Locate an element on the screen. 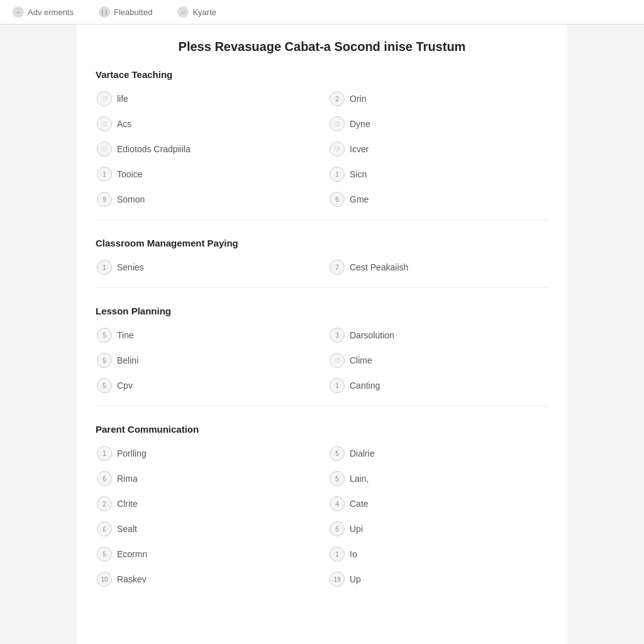  top-bar-item: − Adv erments is located at coordinates (43, 12).